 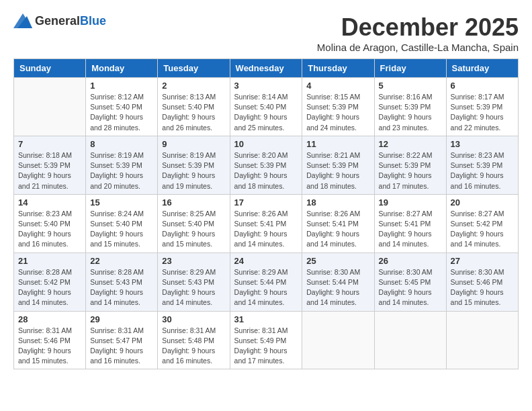 I want to click on sunrise-time: Sunrise: 8:25 AM, so click(x=189, y=214).